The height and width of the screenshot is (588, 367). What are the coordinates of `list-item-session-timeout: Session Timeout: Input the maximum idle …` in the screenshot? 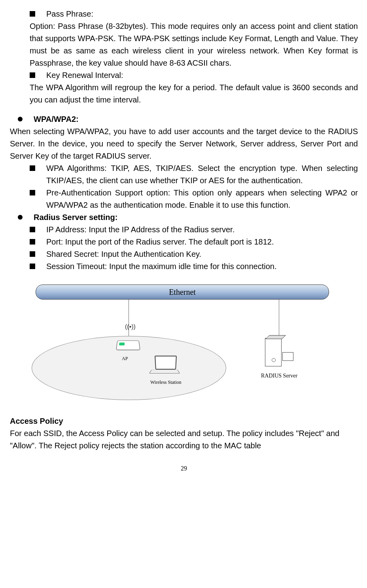 It's located at (194, 267).